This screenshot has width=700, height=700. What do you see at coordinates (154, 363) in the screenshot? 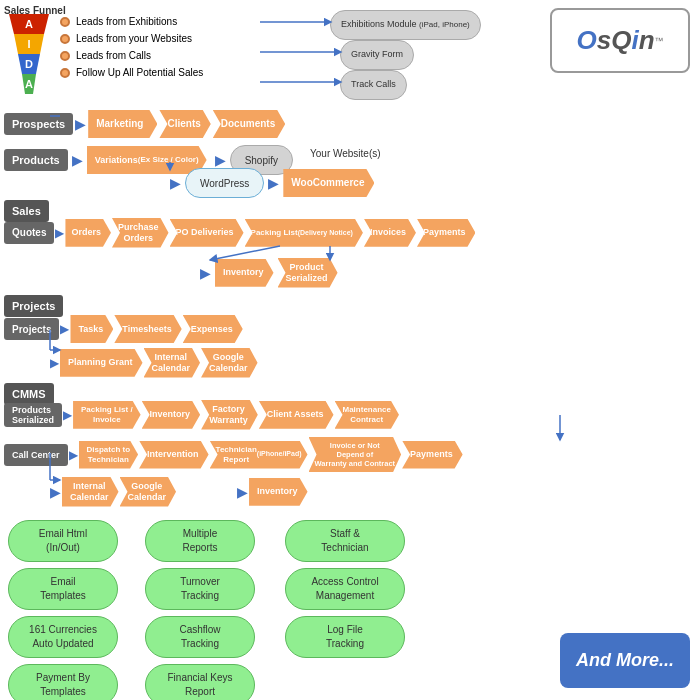
I see `projects-row2: ▶ Planning Grant InternalCalendar Google…` at bounding box center [154, 363].